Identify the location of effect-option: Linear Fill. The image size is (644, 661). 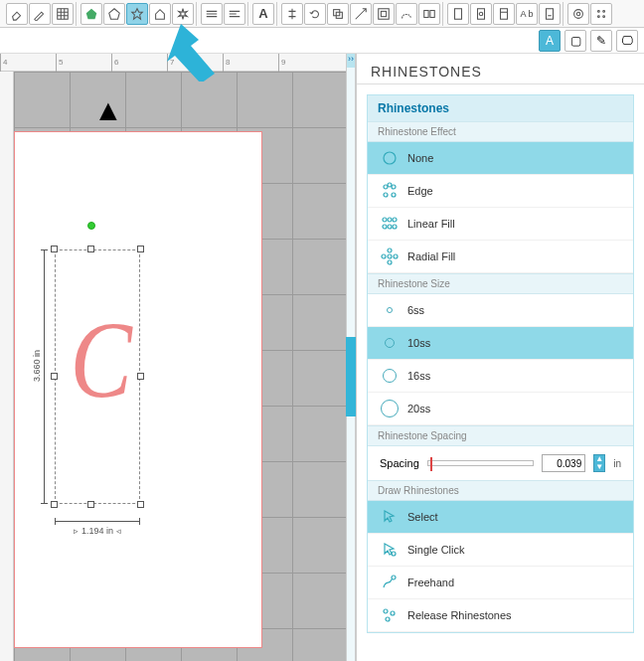
(501, 225).